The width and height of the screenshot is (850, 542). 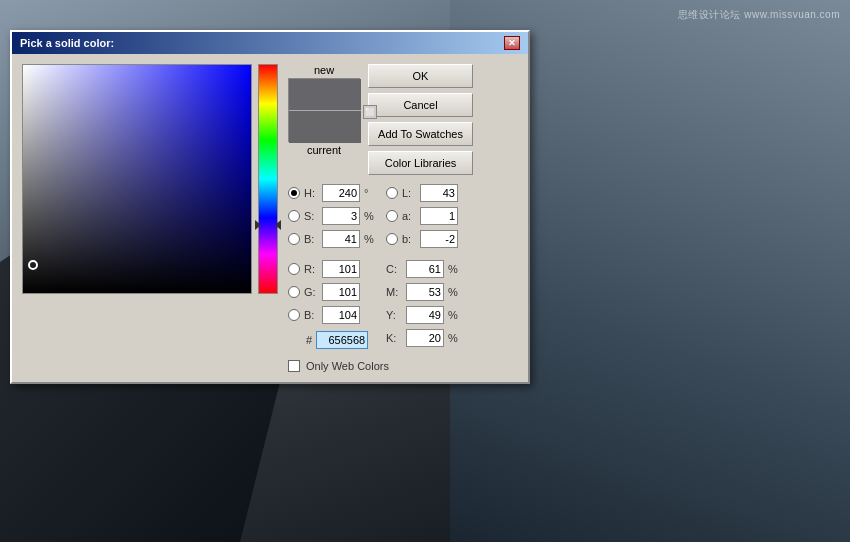 What do you see at coordinates (422, 193) in the screenshot?
I see `lightness-field-row: L:` at bounding box center [422, 193].